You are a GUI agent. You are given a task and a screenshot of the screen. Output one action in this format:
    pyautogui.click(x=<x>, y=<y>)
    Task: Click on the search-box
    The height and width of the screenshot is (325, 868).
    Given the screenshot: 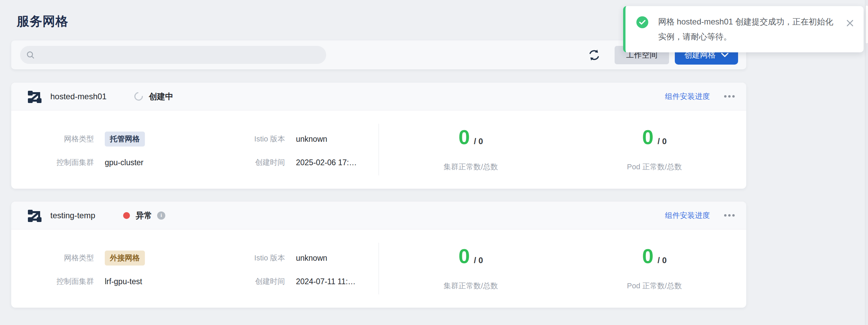 What is the action you would take?
    pyautogui.click(x=173, y=55)
    